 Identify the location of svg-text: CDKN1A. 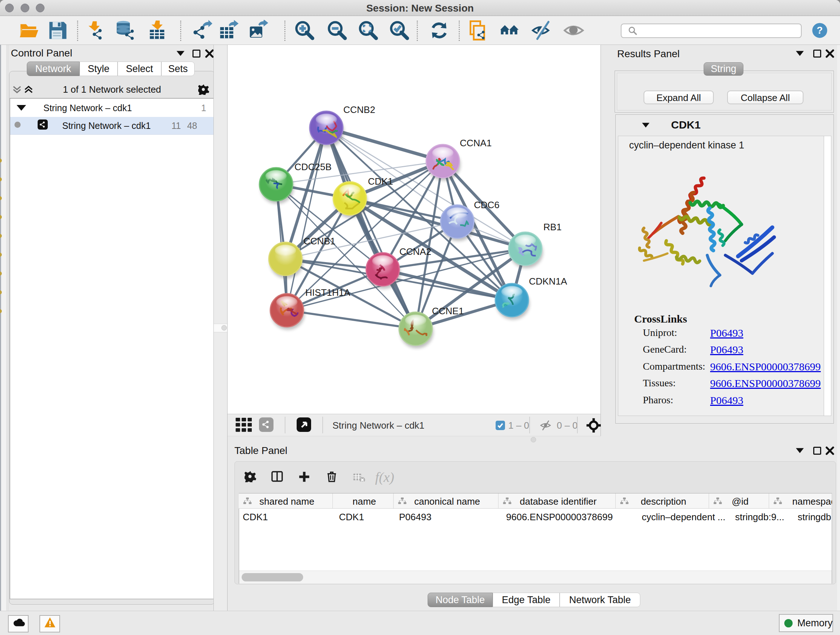
(548, 281).